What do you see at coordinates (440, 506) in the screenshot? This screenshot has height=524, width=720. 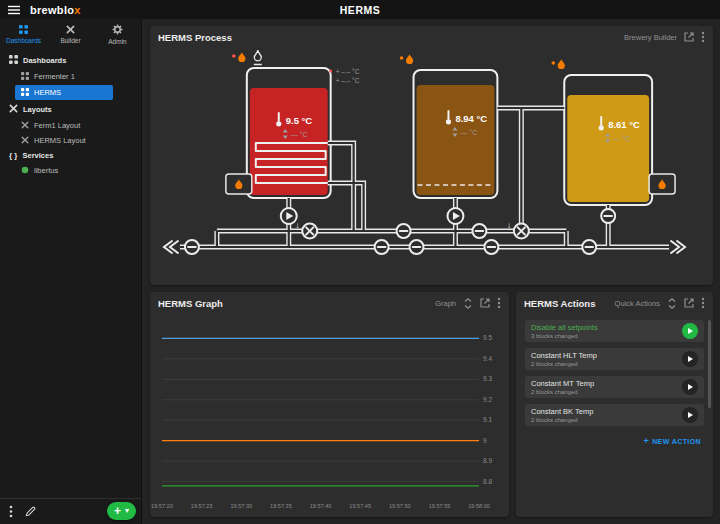 I see `svg-text: 19:57:55` at bounding box center [440, 506].